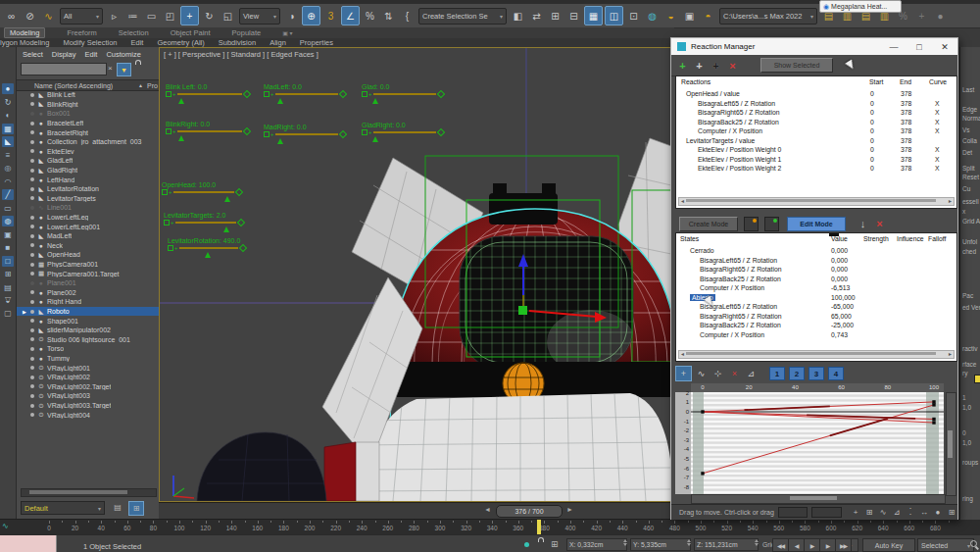 Image resolution: width=980 pixels, height=552 pixels. Describe the element at coordinates (555, 16) in the screenshot. I see `toggle-scene-explorer-icon: ⊞` at that location.